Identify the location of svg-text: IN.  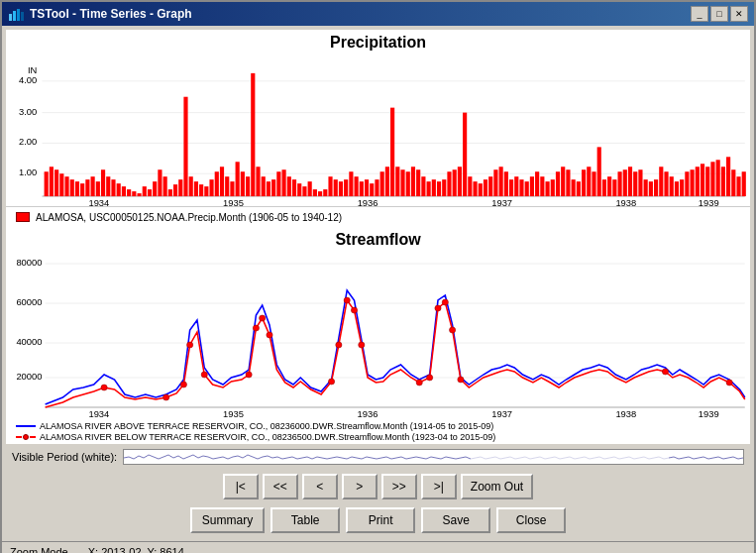
(32, 70).